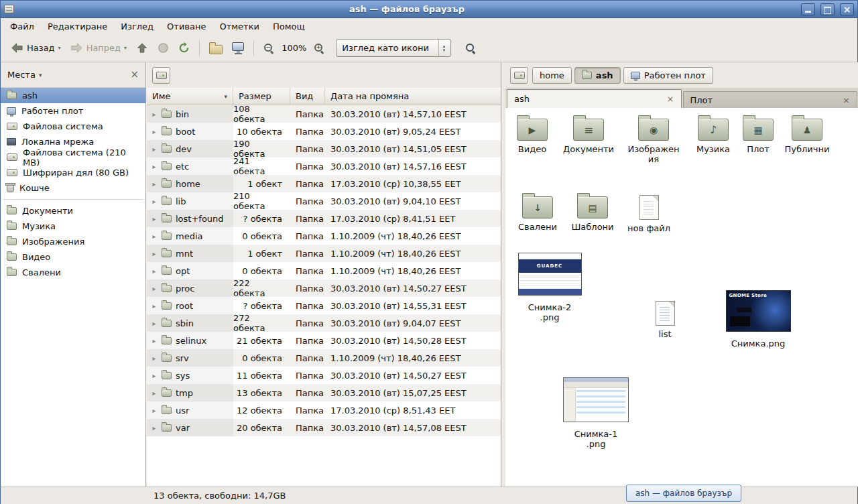  Describe the element at coordinates (324, 323) in the screenshot. I see `table-row: sbin 272 обекта Папка 30.03.2010 (вт) 9,…` at that location.